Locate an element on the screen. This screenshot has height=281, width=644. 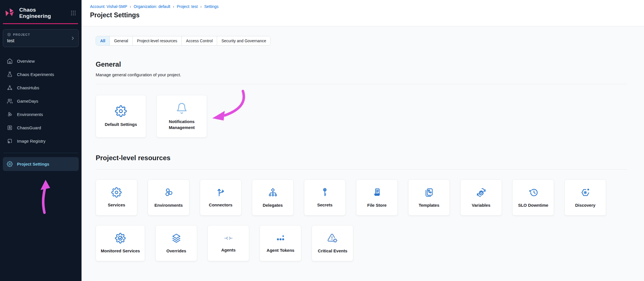
card-slo-downtime: SLO Downtime is located at coordinates (533, 197).